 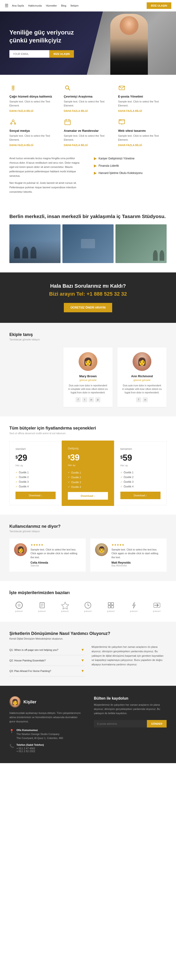 I want to click on course-item-1: ▶ Kariyer Gelişiminizi Yönetme, so click(x=130, y=158).